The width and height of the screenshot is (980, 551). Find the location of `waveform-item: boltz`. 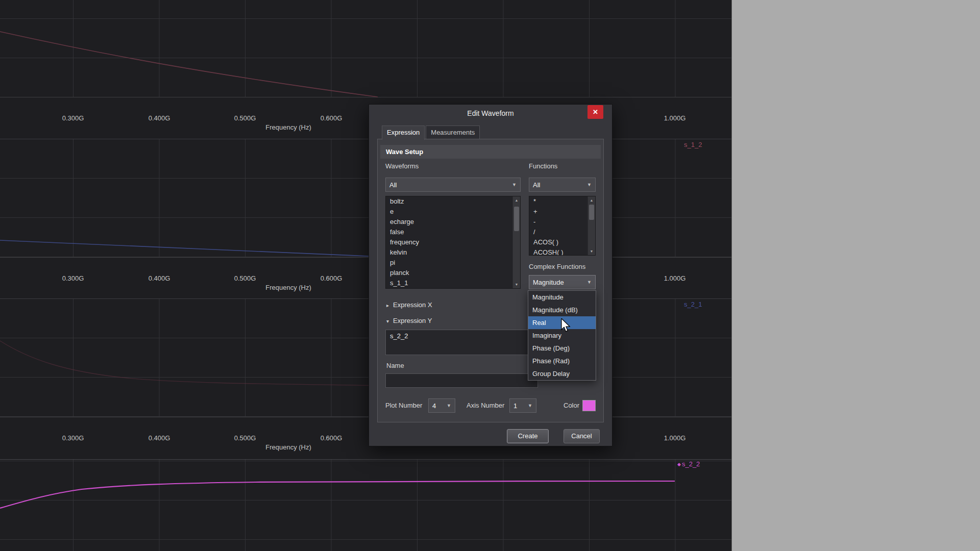

waveform-item: boltz is located at coordinates (453, 202).